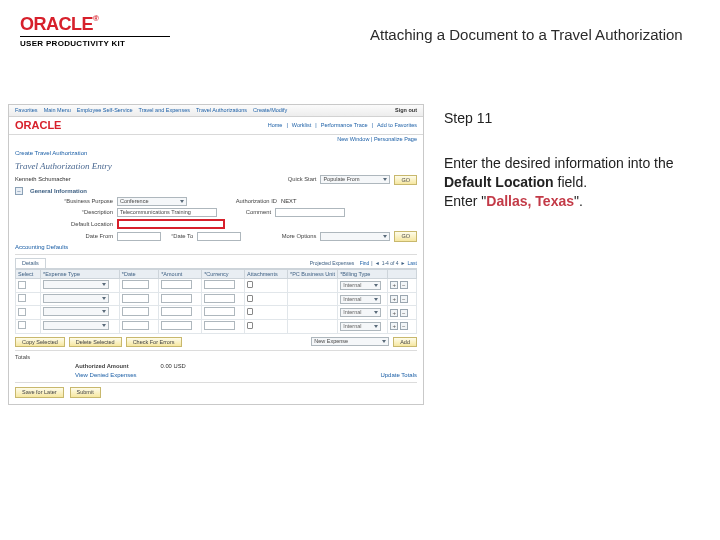 This screenshot has width=720, height=540. What do you see at coordinates (78, 212) in the screenshot?
I see `description-label: Description` at bounding box center [78, 212].